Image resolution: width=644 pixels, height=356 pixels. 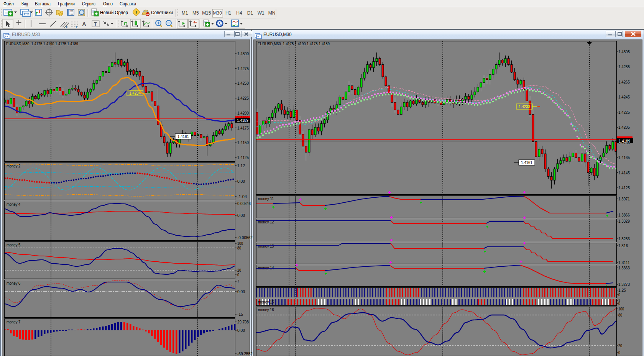 I want to click on svg-text: 1.3971, so click(x=624, y=199).